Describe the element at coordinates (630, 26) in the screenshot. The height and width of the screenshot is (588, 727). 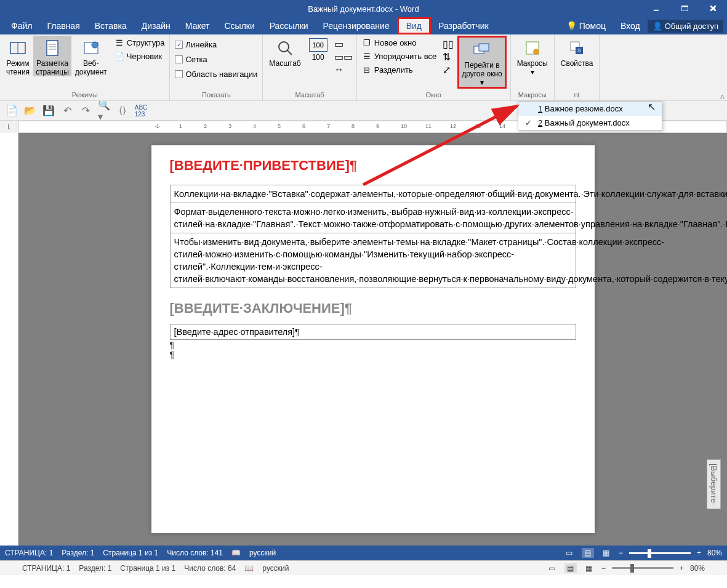
I see `signin-button: Вход` at that location.